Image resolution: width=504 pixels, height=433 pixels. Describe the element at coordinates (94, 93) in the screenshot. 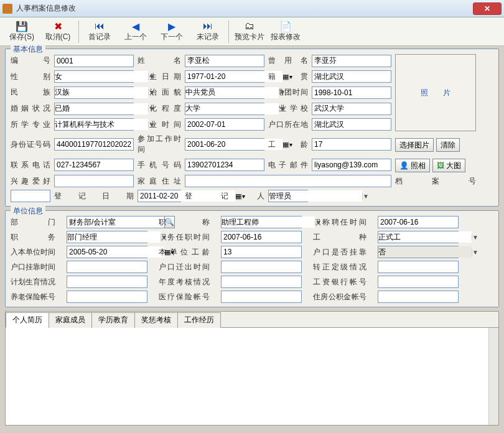

I see `ethnic-select: ▼` at that location.